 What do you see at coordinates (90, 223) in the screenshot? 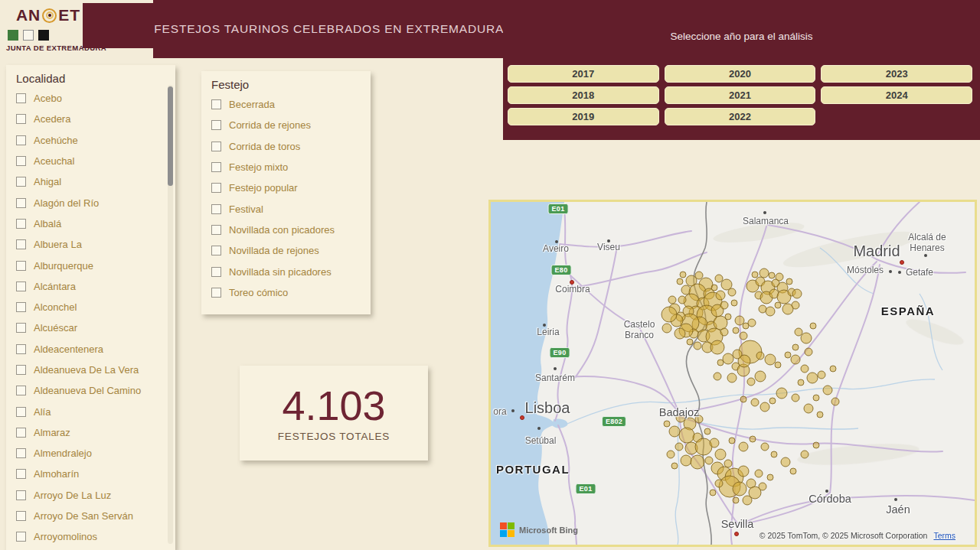
I see `localidad-item-albal: Albalá` at bounding box center [90, 223].